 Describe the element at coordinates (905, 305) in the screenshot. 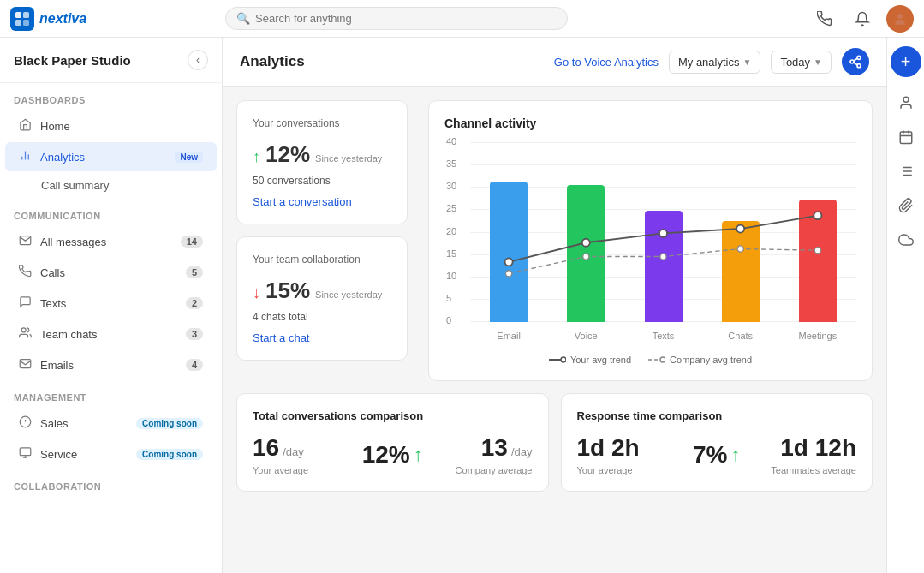

I see `right-strip: +` at that location.